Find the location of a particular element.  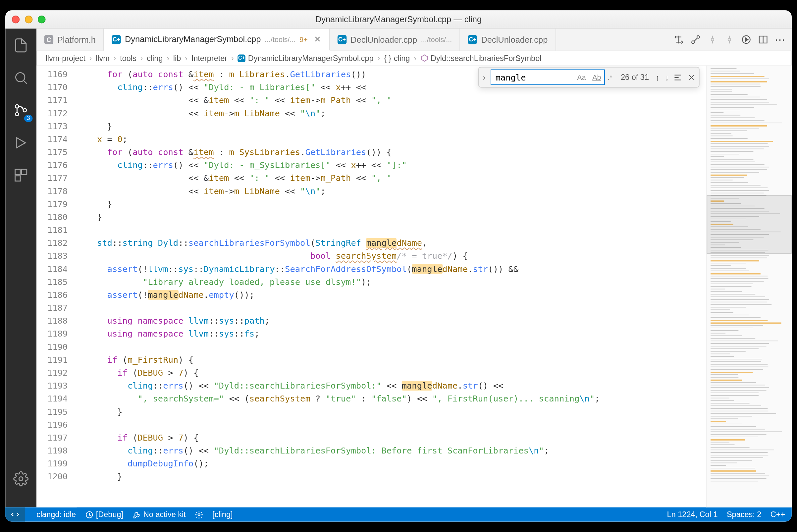

tab-actions: ⋯ is located at coordinates (729, 39).